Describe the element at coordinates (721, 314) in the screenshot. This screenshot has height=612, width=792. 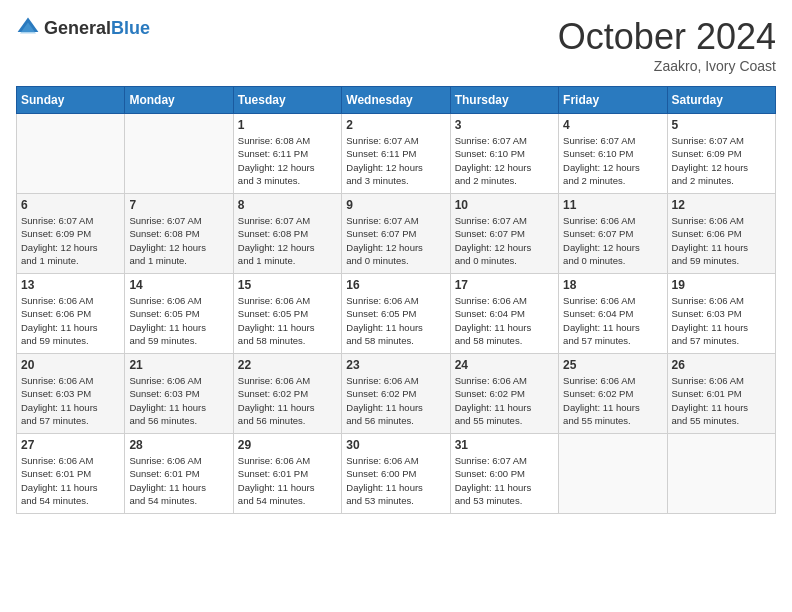
I see `calendar-cell: 19Sunrise: 6:06 AM Sunset: 6:03 PM Dayli…` at that location.